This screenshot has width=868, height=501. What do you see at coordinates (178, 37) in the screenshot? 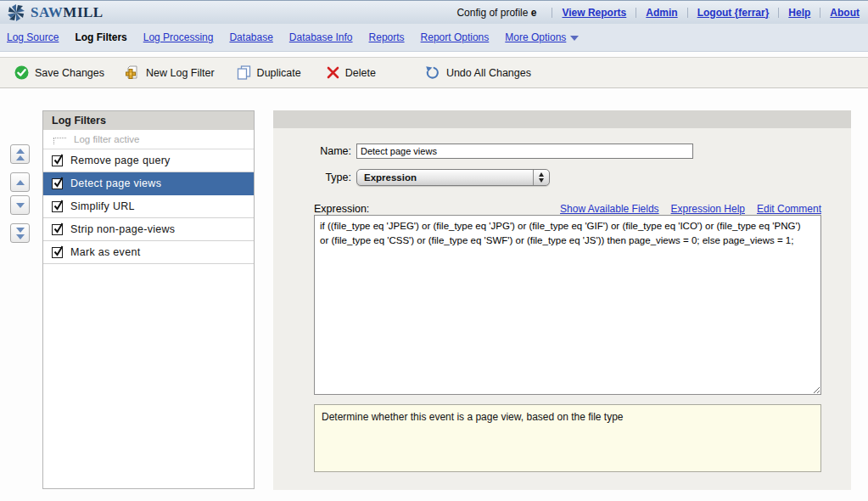
I see `tab-log-processing: Log Processing` at bounding box center [178, 37].